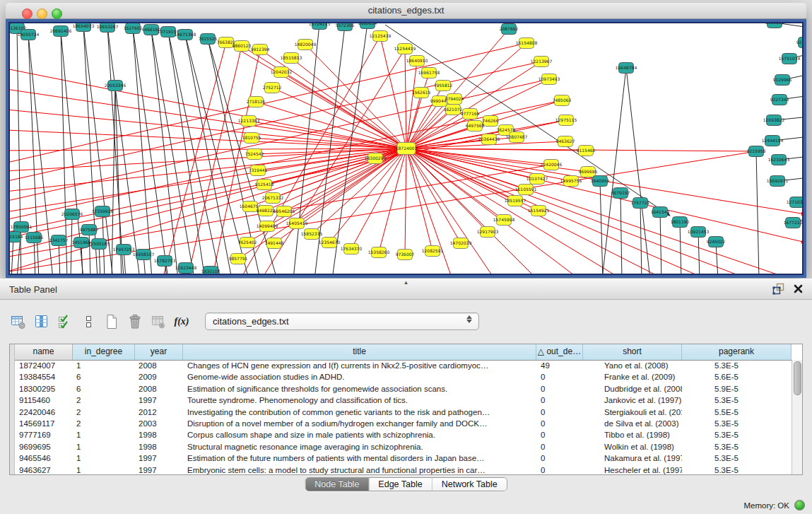  What do you see at coordinates (352, 249) in the screenshot?
I see `graph-node-17634370: 17634370` at bounding box center [352, 249].